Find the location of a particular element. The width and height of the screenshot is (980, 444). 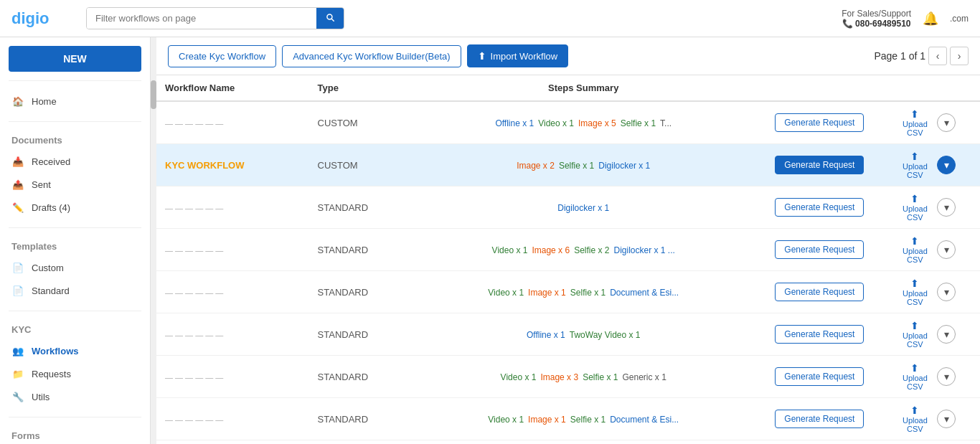

new-button: NEW is located at coordinates (75, 59).